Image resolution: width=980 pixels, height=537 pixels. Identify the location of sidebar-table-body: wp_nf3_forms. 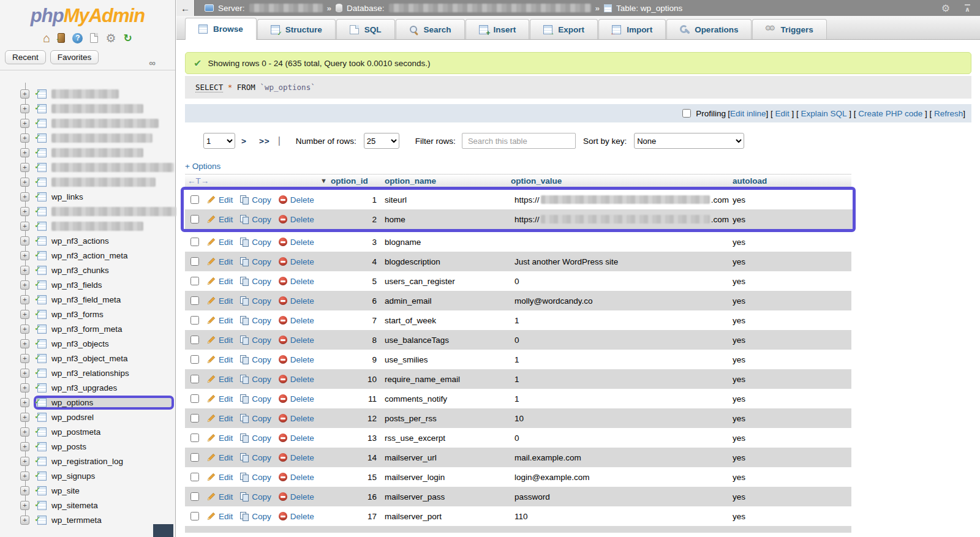
(104, 315).